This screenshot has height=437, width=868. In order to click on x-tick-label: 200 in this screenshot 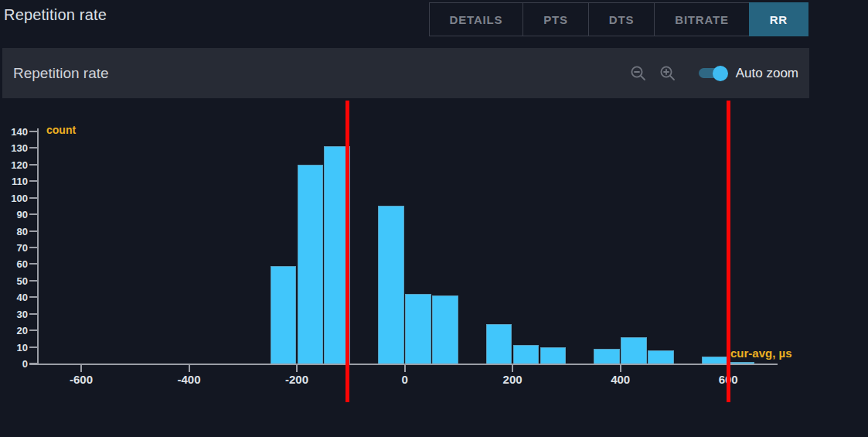, I will do `click(512, 379)`.